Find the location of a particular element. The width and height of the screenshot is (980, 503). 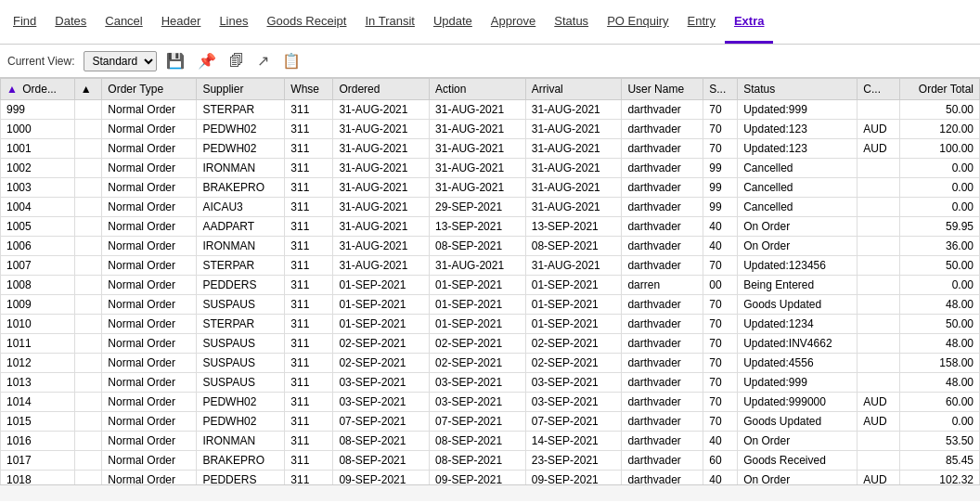

cell-order: 1011 is located at coordinates (38, 343).